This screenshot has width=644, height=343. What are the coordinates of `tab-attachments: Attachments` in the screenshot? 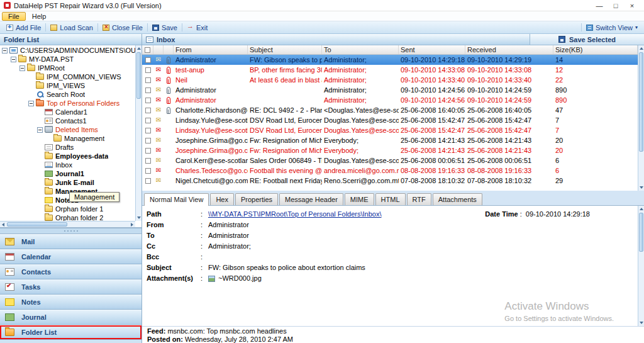 It's located at (458, 199).